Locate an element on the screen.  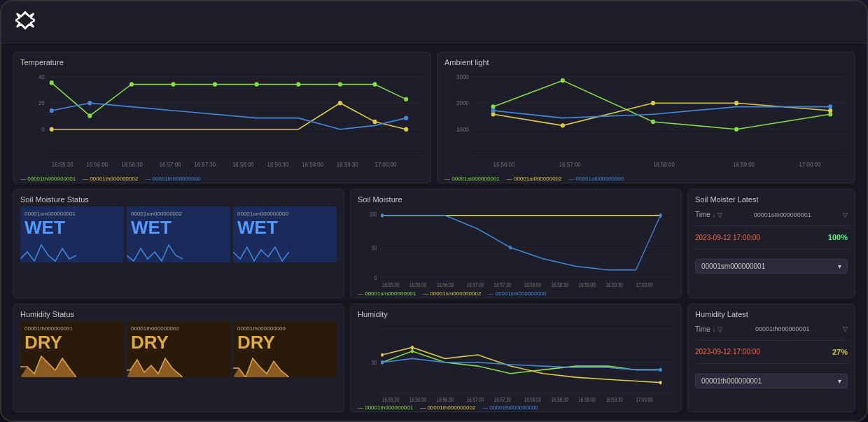
ambient-legend: — 00001al000000001 — 00001al000000002 — … is located at coordinates (646, 179).